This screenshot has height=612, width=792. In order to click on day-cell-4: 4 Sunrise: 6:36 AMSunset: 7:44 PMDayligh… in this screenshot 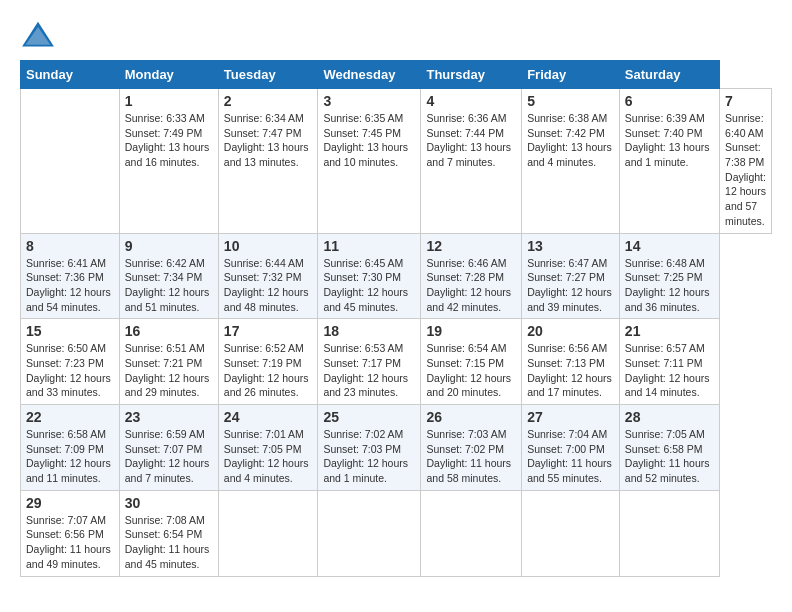, I will do `click(472, 162)`.